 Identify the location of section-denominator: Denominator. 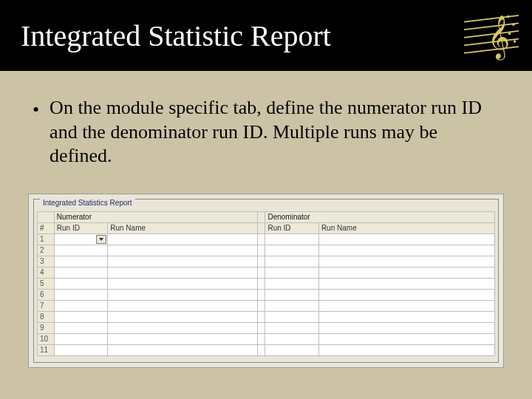
(380, 217).